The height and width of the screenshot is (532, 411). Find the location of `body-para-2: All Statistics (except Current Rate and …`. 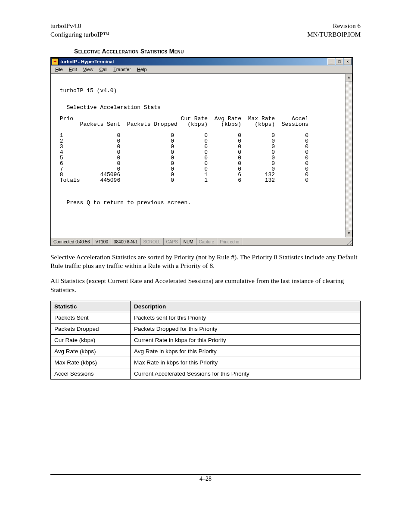

body-para-2: All Statistics (except Current Rate and … is located at coordinates (206, 286).